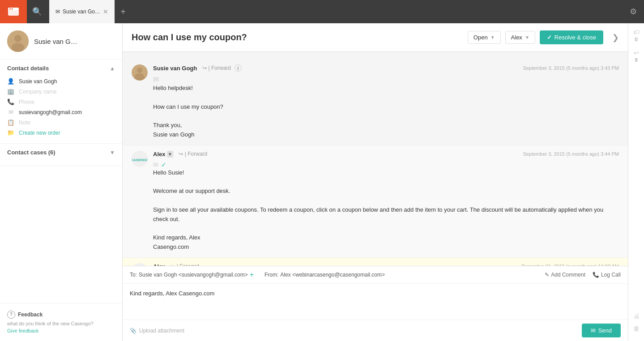 Image resolution: width=644 pixels, height=341 pixels. I want to click on contact-details-header: Contact details ▲, so click(61, 68).